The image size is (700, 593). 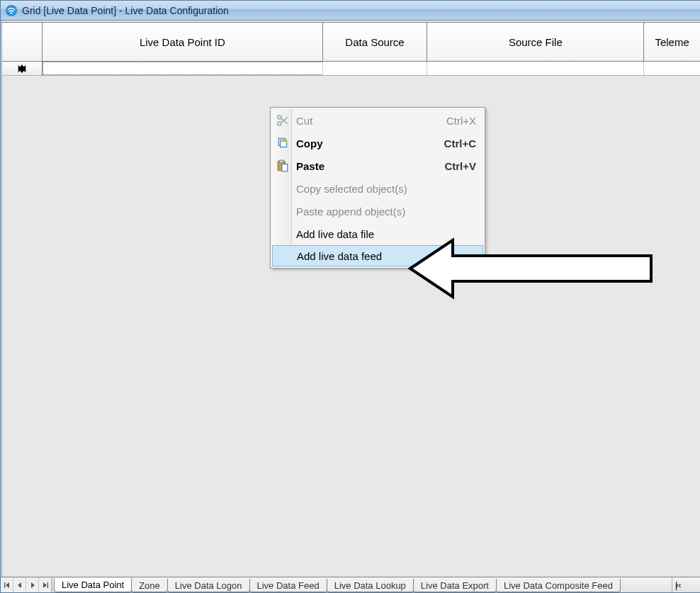 I want to click on tab-live-data-lookup: Live Data Lookup, so click(x=370, y=585).